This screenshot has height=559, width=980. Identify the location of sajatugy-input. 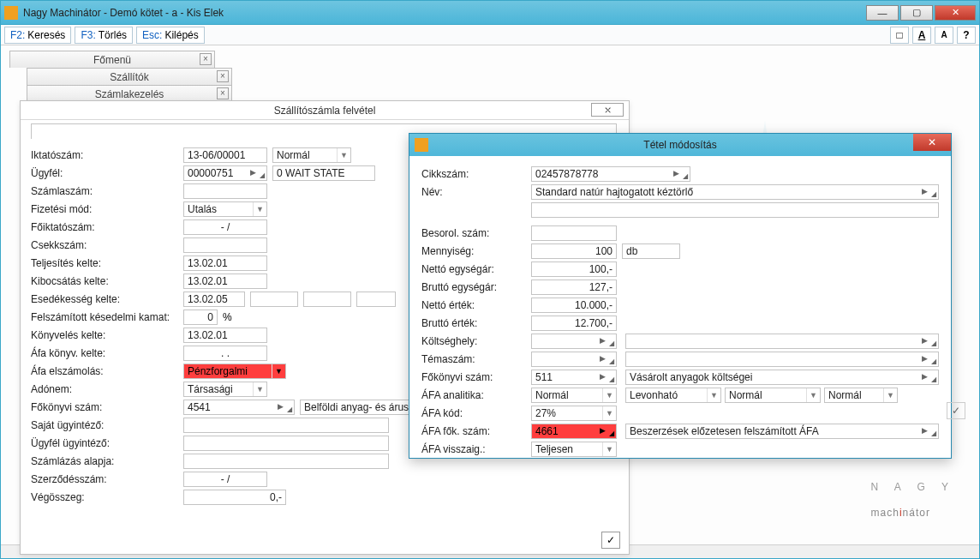
(286, 425).